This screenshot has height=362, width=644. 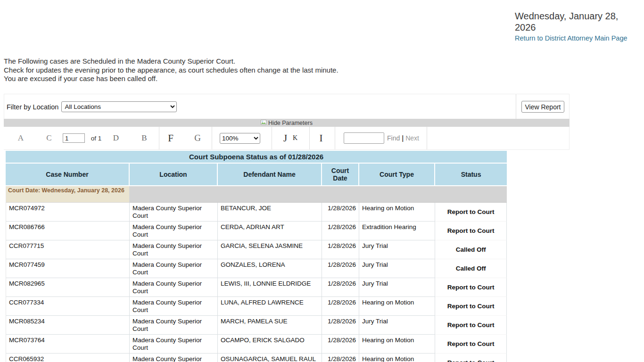 What do you see at coordinates (256, 250) in the screenshot?
I see `table-row: CCR077715Madera County Superior CourtGAR…` at bounding box center [256, 250].